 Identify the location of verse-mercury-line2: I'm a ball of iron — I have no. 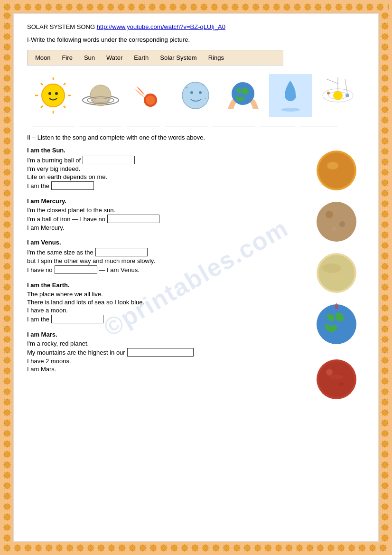
(166, 219).